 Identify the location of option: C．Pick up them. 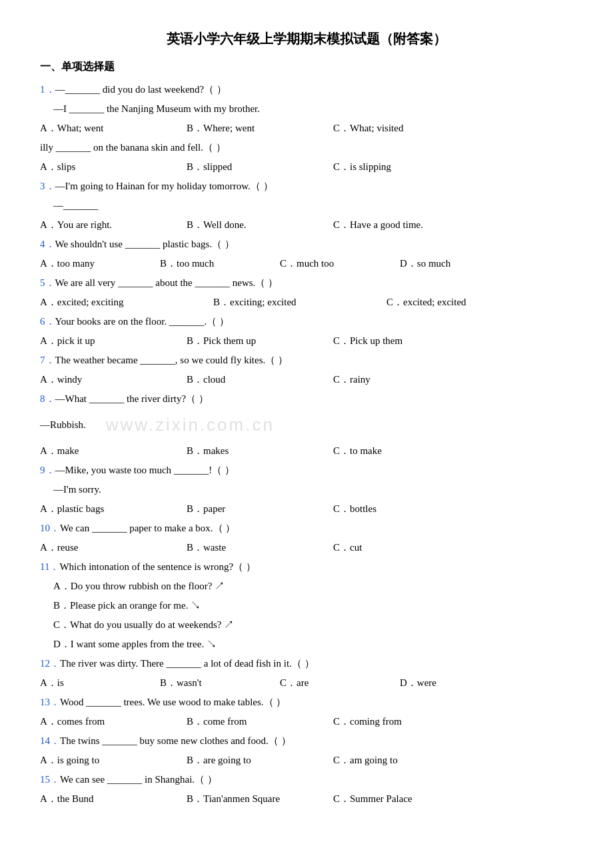
(406, 341).